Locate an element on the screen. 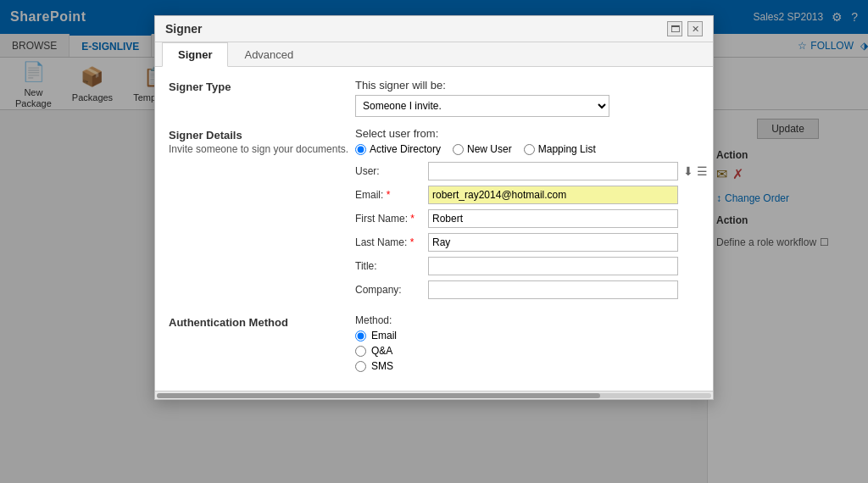 This screenshot has height=483, width=868. user-field-row: User: ⬇ ☰ is located at coordinates (531, 171).